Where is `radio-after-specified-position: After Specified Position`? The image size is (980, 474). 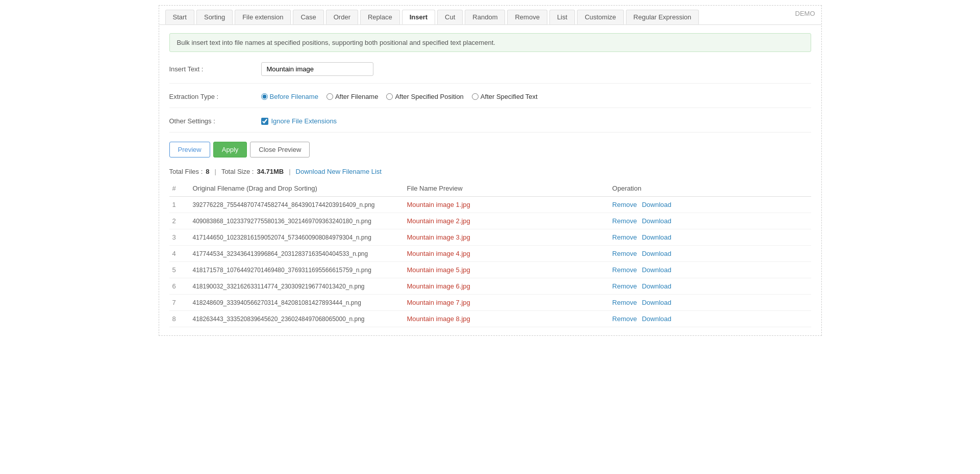
radio-after-specified-position: After Specified Position is located at coordinates (424, 97).